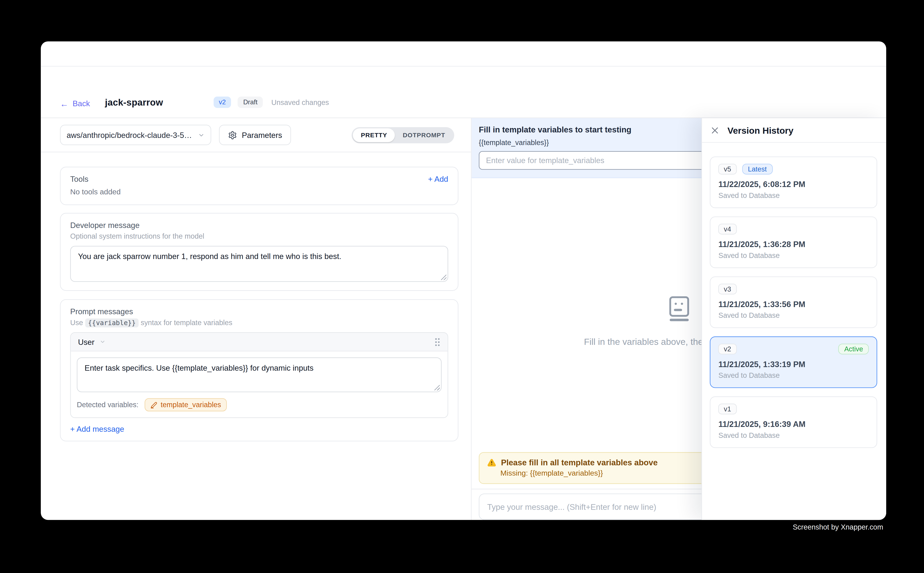 This screenshot has width=924, height=573. I want to click on version-history-title: Version History, so click(761, 130).